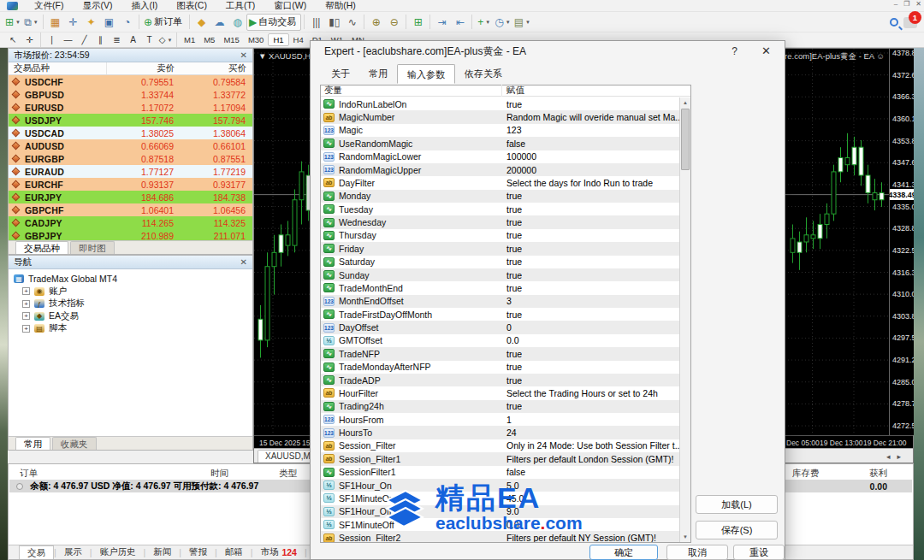 This screenshot has width=924, height=560. I want to click on param-row-gmtoffset: ½GMTOffset0.0, so click(500, 340).